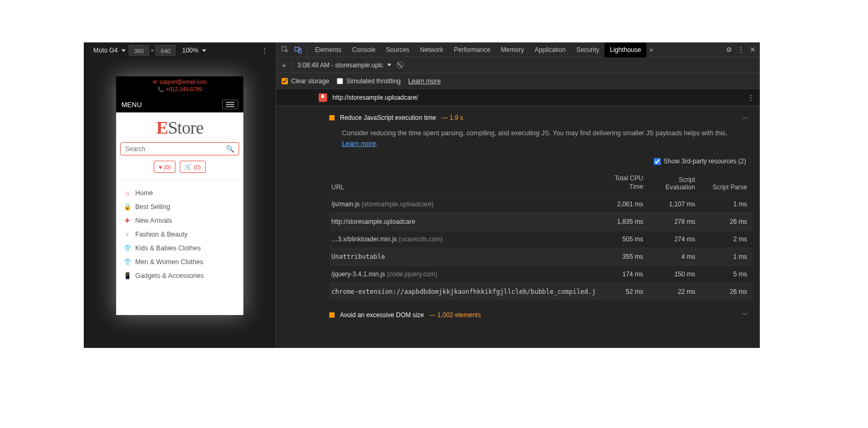  Describe the element at coordinates (541, 222) in the screenshot. I see `table-row: http://storesample.uploadcare1,835 ms278…` at that location.